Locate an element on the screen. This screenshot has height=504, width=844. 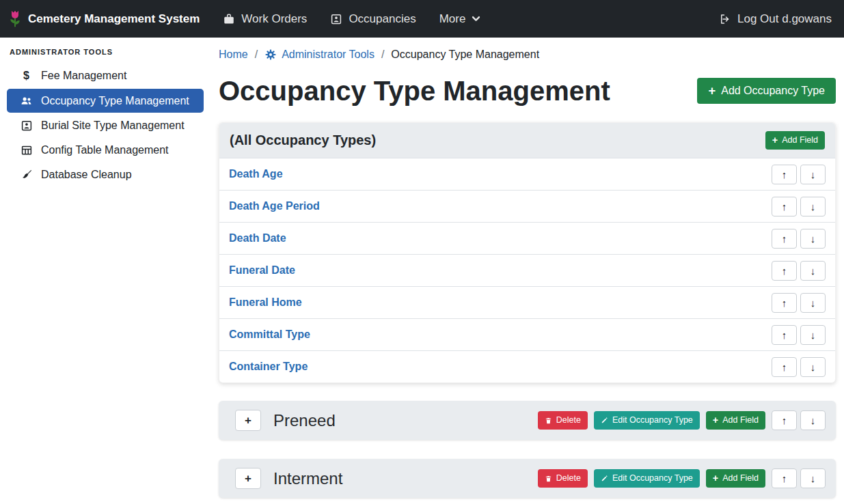
nav-item-more: More is located at coordinates (461, 19).